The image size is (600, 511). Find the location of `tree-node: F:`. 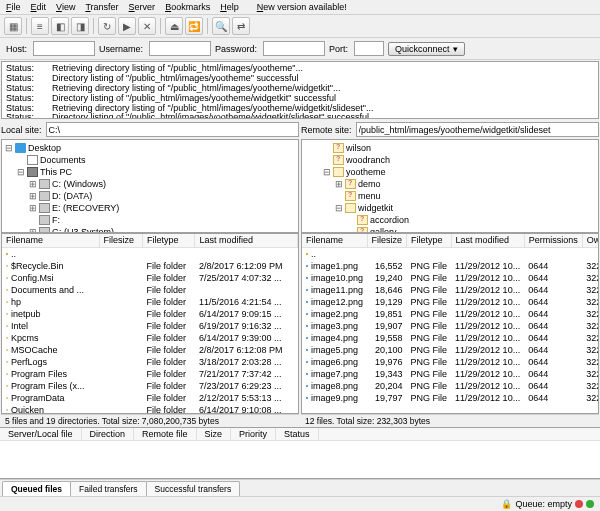

tree-node: F: is located at coordinates (150, 220).